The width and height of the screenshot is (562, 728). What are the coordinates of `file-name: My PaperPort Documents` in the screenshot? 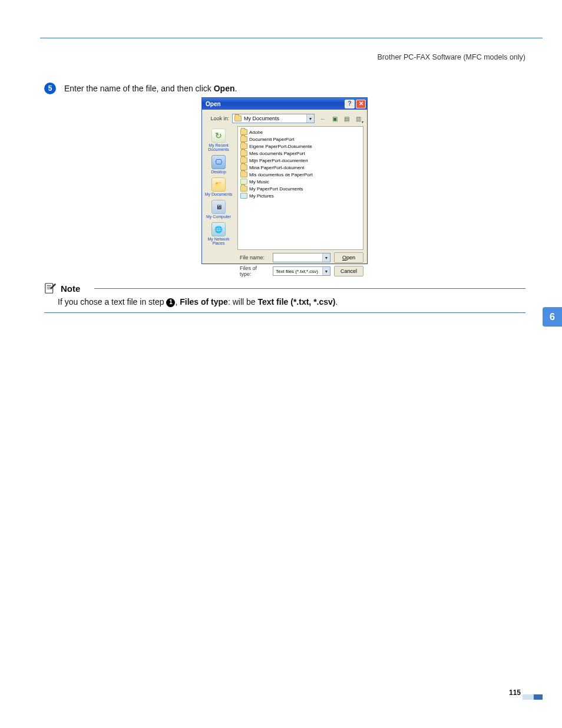 It's located at (276, 189).